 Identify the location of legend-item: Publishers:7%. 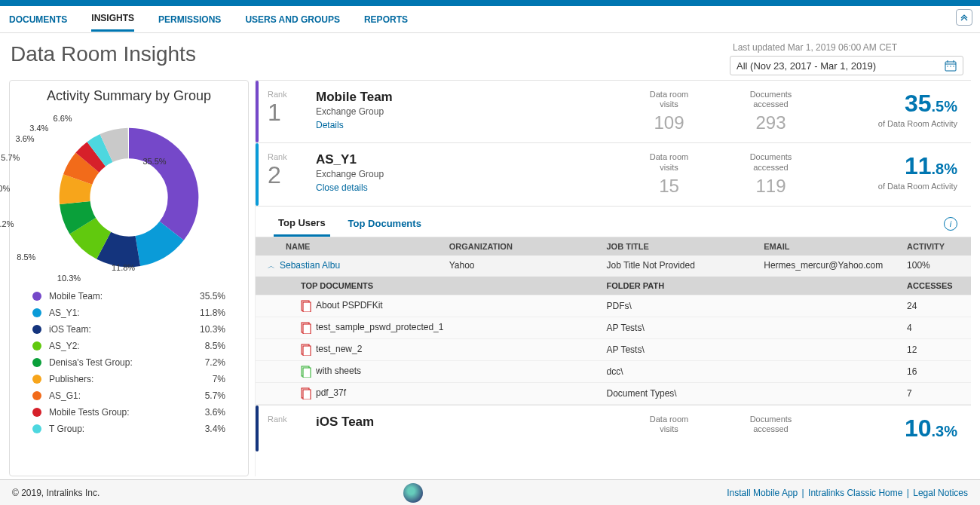
(129, 379).